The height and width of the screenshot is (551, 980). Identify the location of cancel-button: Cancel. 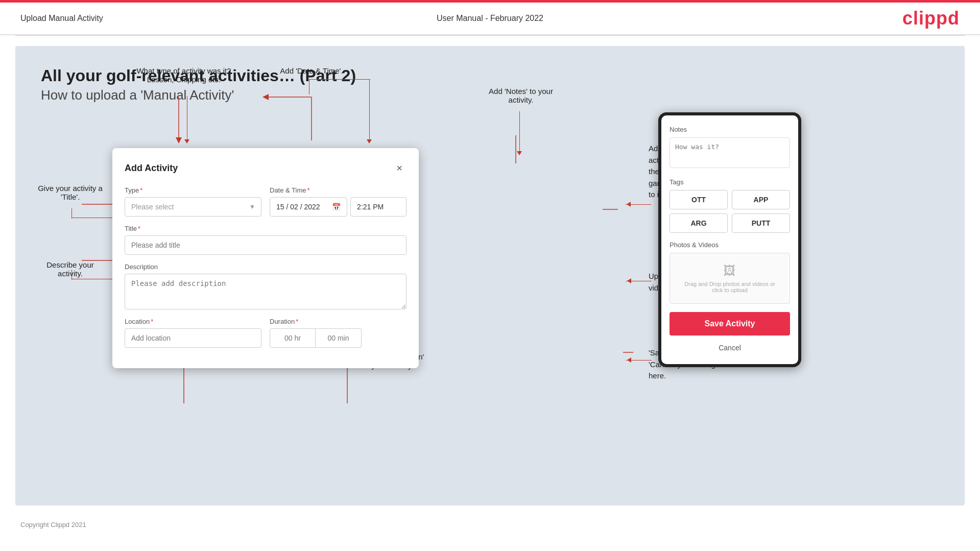
(730, 348).